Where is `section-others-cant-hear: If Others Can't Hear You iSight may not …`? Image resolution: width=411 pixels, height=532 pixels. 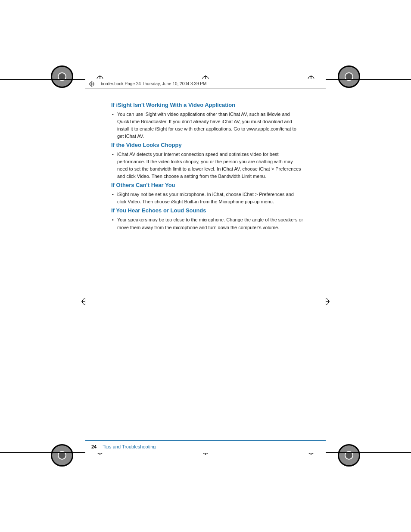
section-others-cant-hear: If Others Can't Hear You iSight may not … is located at coordinates (208, 194).